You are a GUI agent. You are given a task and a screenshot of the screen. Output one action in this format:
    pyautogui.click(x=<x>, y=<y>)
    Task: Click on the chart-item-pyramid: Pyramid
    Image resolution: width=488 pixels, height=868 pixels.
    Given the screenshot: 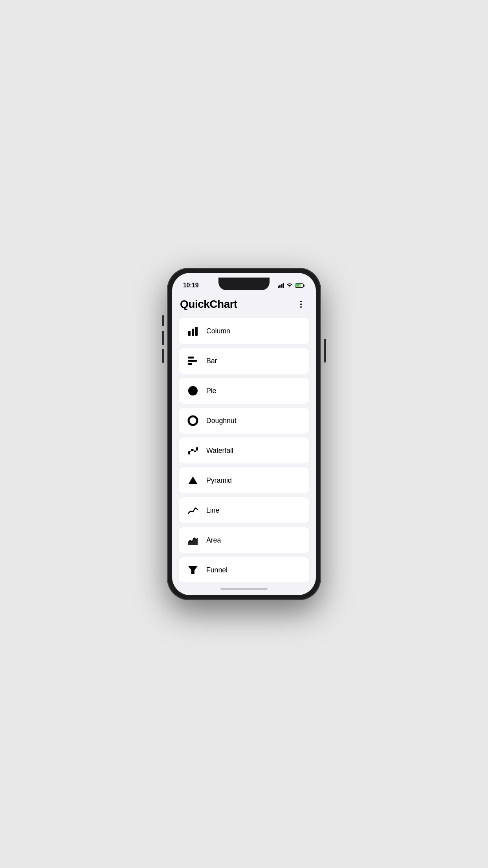 What is the action you would take?
    pyautogui.click(x=244, y=480)
    